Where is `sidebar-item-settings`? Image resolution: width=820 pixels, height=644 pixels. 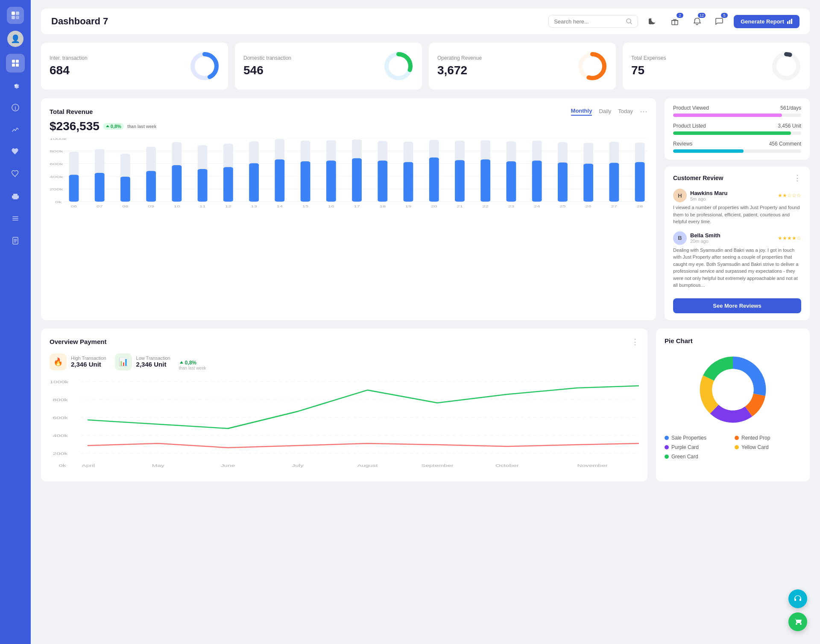 sidebar-item-settings is located at coordinates (15, 85).